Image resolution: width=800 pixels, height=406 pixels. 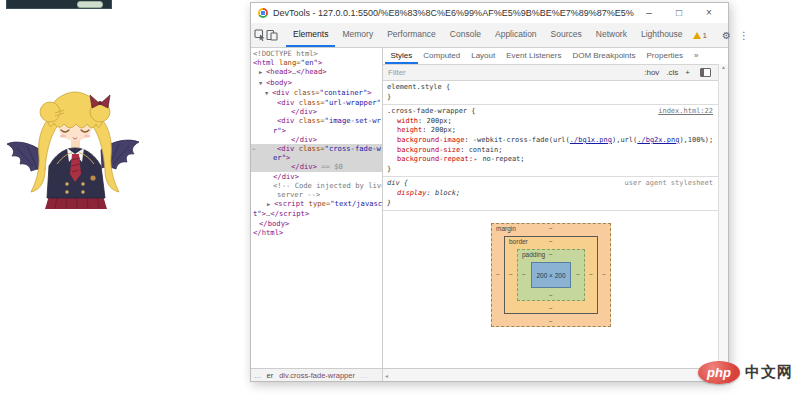 I want to click on devtools-titlebar: DevTools - 127.0.0.1:5500/%E8%83%8C%E6%9…, so click(x=490, y=13).